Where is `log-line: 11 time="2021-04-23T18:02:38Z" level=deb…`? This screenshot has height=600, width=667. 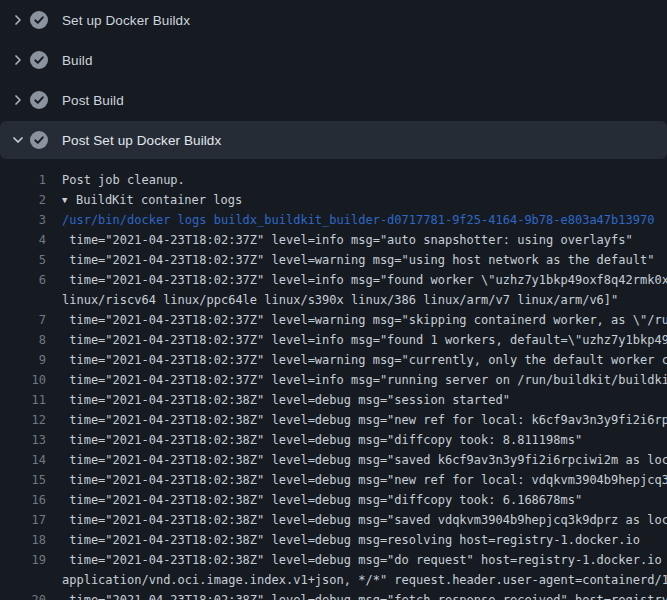 log-line: 11 time="2021-04-23T18:02:38Z" level=deb… is located at coordinates (334, 400).